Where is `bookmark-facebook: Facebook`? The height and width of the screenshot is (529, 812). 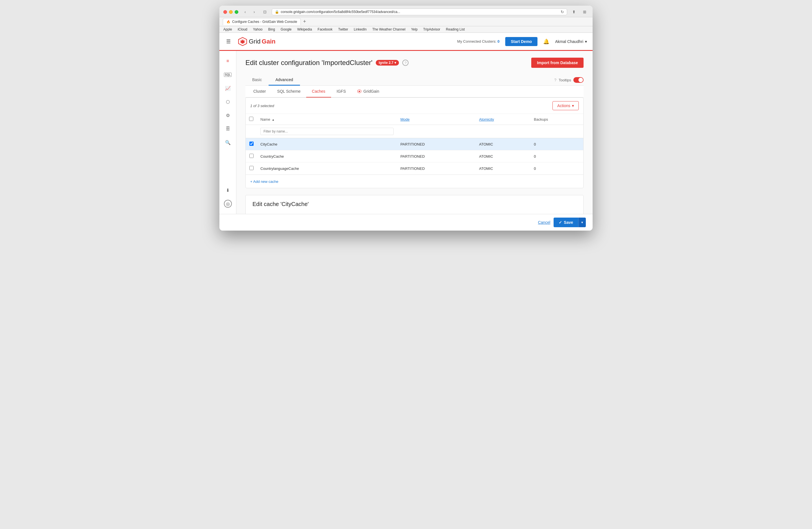
bookmark-facebook: Facebook is located at coordinates (325, 29).